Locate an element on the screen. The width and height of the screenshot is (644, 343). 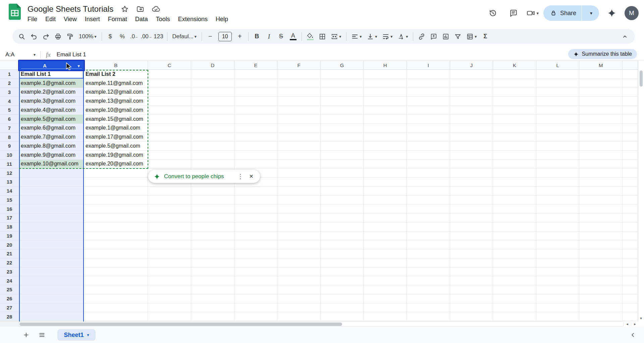
text-wrap-button: ▾ is located at coordinates (387, 37).